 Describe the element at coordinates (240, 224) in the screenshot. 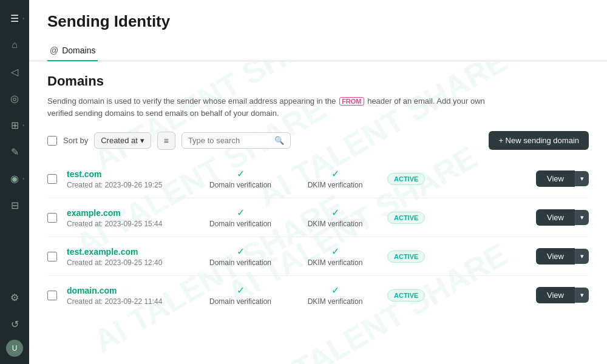

I see `domain-verification-label-1: Domain verification` at that location.